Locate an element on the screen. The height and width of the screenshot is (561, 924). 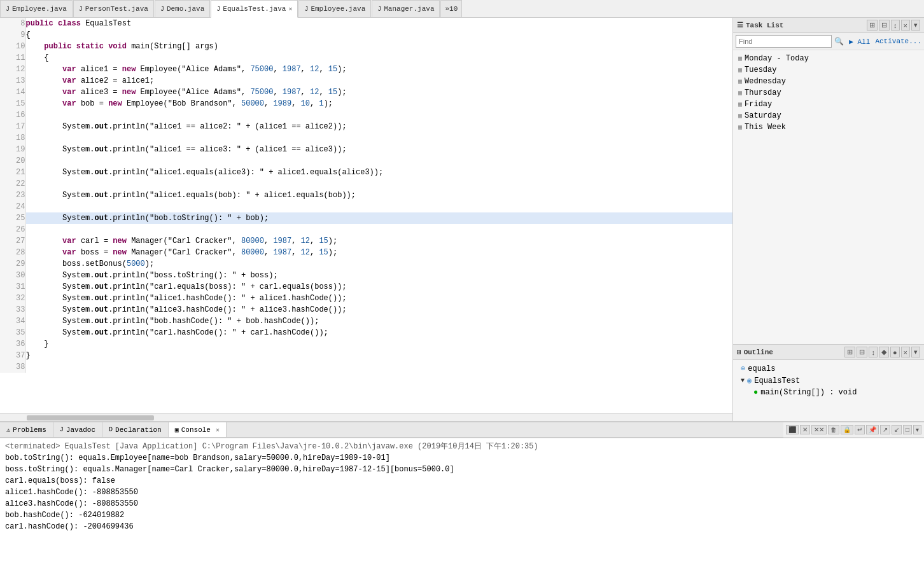
code-row-32: 32 System.out.println("alice1.hashCode()… is located at coordinates (367, 298).